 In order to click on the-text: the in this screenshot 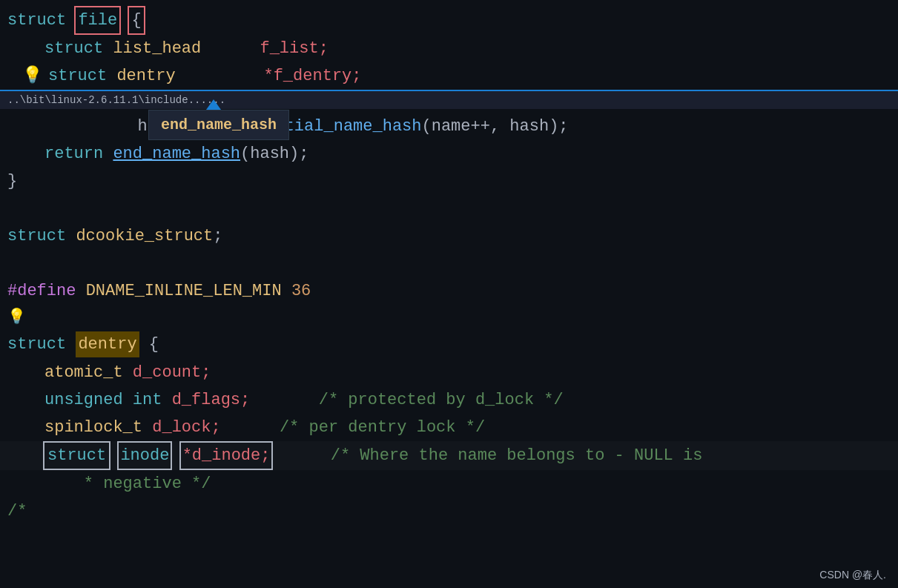, I will do `click(429, 455)`.